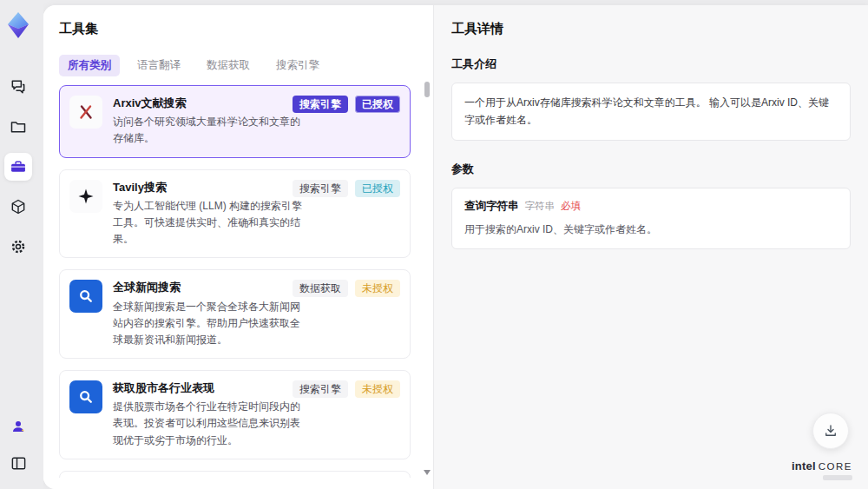 The height and width of the screenshot is (489, 868). I want to click on tool-card: 获取市场最活跃股票信息 提供当天交易量最高的股票列表，投资者可以利用这些信息来识…, so click(234, 474).